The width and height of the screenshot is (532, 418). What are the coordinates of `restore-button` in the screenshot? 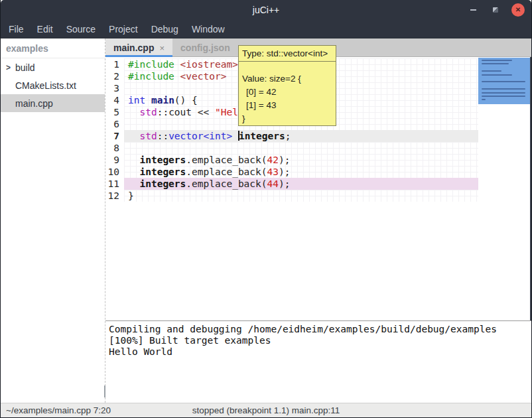 It's located at (496, 10).